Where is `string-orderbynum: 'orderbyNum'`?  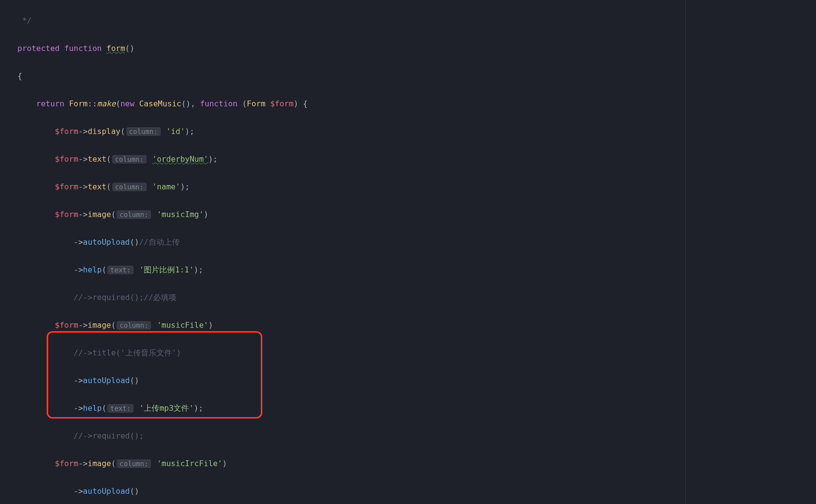 string-orderbynum: 'orderbyNum' is located at coordinates (180, 159).